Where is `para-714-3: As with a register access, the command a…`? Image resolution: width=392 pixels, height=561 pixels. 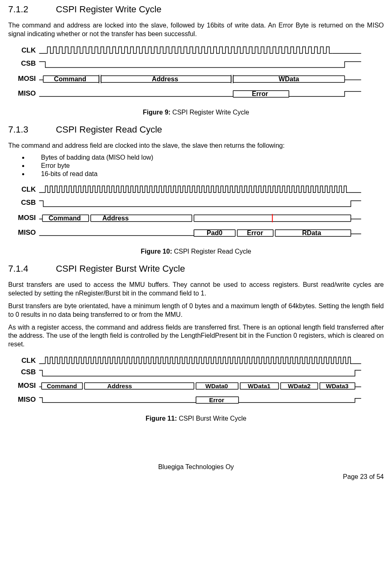 para-714-3: As with a register access, the command a… is located at coordinates (196, 336).